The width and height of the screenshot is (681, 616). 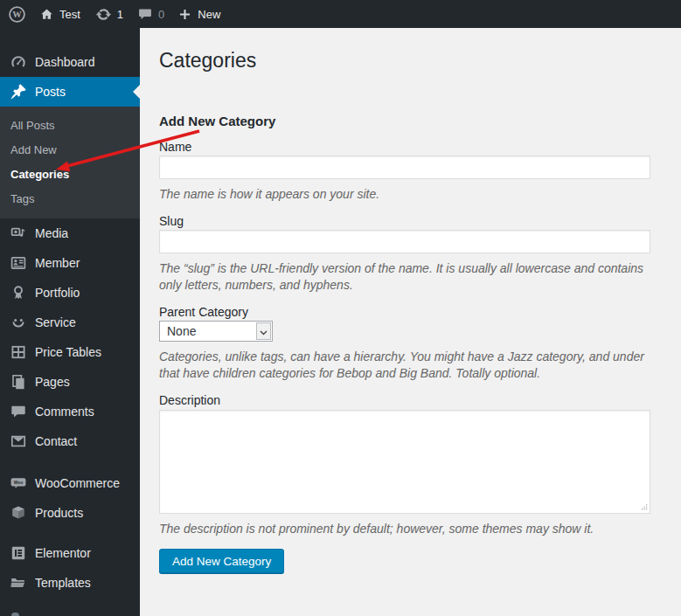 What do you see at coordinates (65, 62) in the screenshot?
I see `sidebar-item-label: Dashboard` at bounding box center [65, 62].